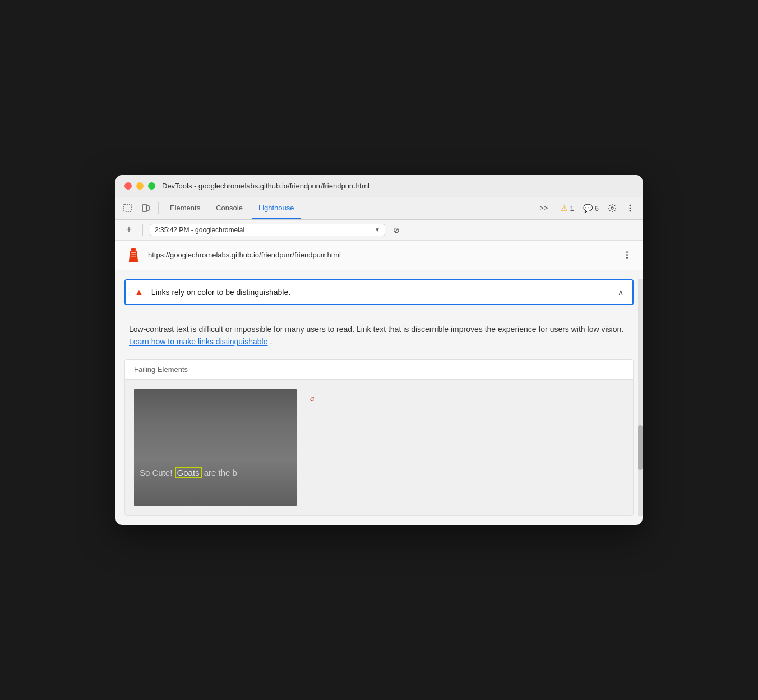  I want to click on failing-elements-header: Failing Elements, so click(379, 370).